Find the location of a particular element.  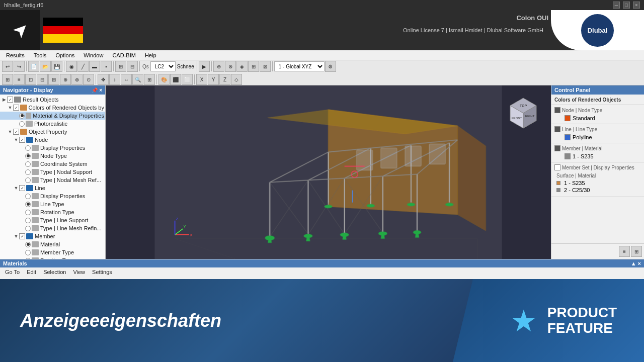

tb-save: 💾 is located at coordinates (57, 66).